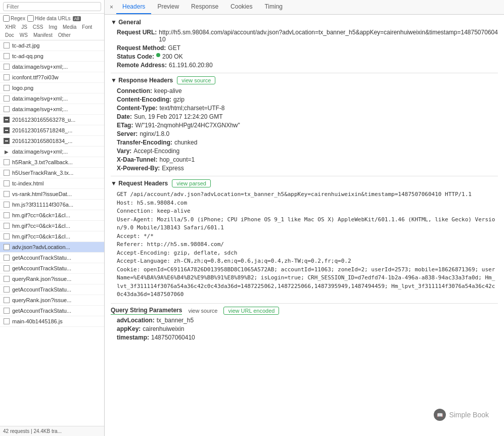  I want to click on tab-pill-manifest: Manifest, so click(43, 35).